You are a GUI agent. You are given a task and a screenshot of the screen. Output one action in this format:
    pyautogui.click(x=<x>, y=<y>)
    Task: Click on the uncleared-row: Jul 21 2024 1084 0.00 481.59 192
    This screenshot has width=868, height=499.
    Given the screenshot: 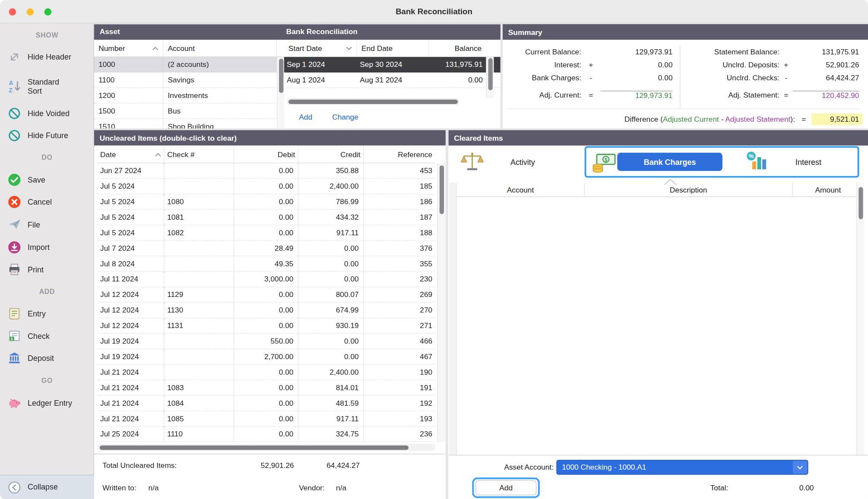 What is the action you would take?
    pyautogui.click(x=266, y=404)
    